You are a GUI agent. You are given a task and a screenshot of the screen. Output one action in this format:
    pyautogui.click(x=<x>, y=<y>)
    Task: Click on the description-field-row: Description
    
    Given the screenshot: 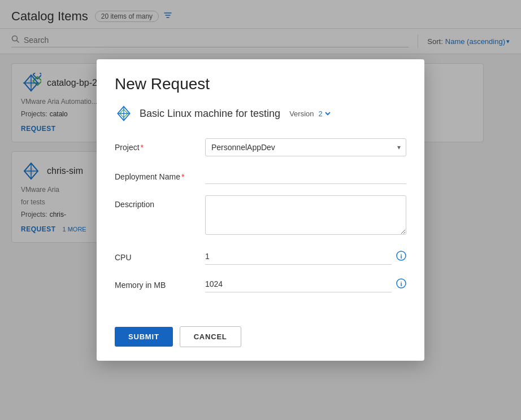 What is the action you would take?
    pyautogui.click(x=260, y=216)
    